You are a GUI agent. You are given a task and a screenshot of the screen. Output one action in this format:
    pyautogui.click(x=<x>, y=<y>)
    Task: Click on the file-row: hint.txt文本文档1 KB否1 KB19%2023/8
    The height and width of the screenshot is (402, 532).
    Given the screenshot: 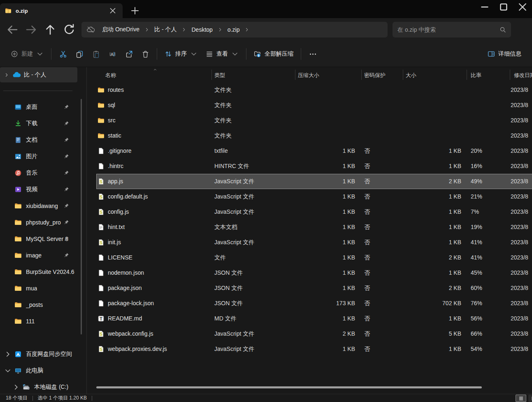 What is the action you would take?
    pyautogui.click(x=314, y=227)
    